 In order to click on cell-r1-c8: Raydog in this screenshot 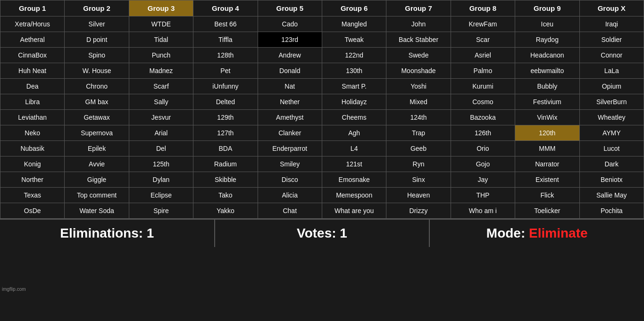, I will do `click(547, 40)`.